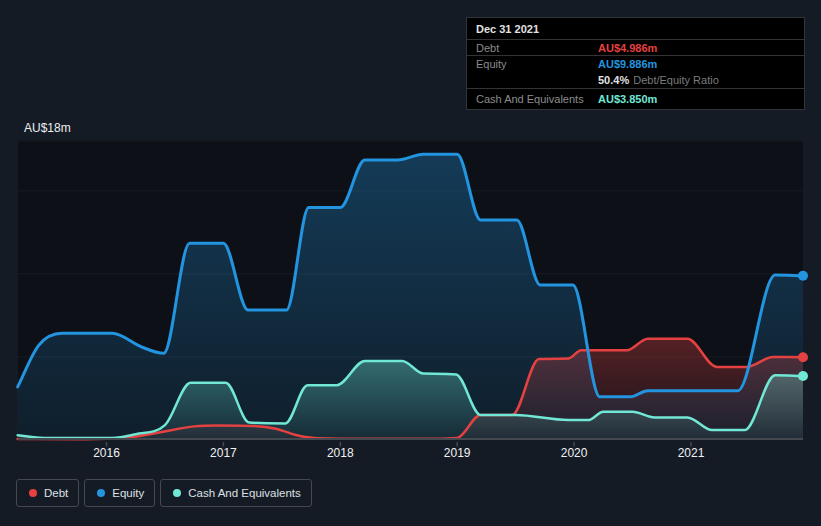 The width and height of the screenshot is (821, 526). Describe the element at coordinates (236, 493) in the screenshot. I see `legend-item-cash: Cash And Equivalents` at that location.